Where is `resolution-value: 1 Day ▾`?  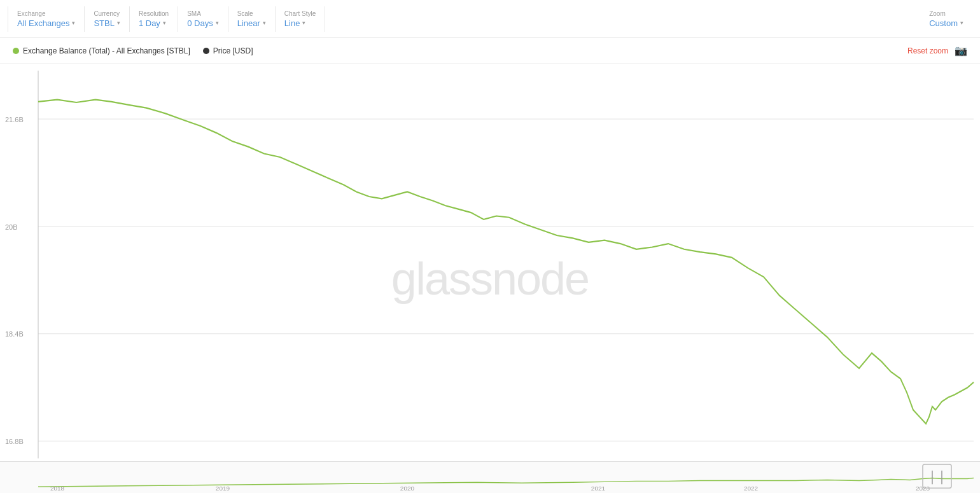 resolution-value: 1 Day ▾ is located at coordinates (154, 23).